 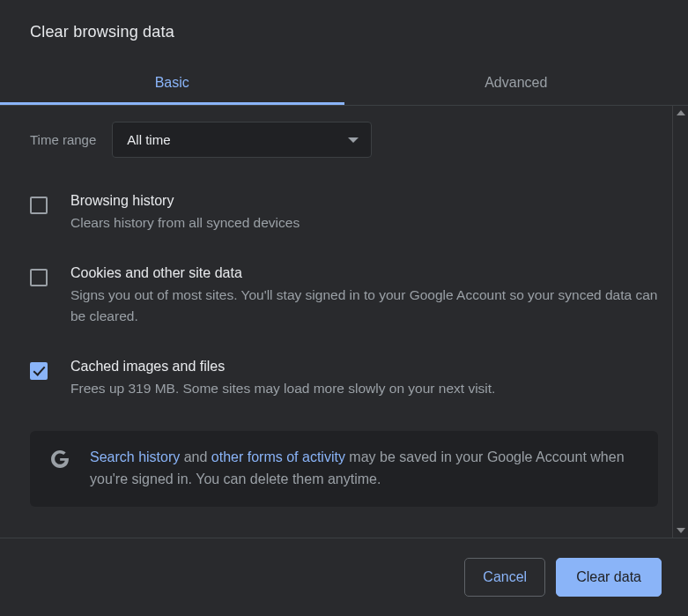 What do you see at coordinates (39, 205) in the screenshot?
I see `checkbox-browsing-history` at bounding box center [39, 205].